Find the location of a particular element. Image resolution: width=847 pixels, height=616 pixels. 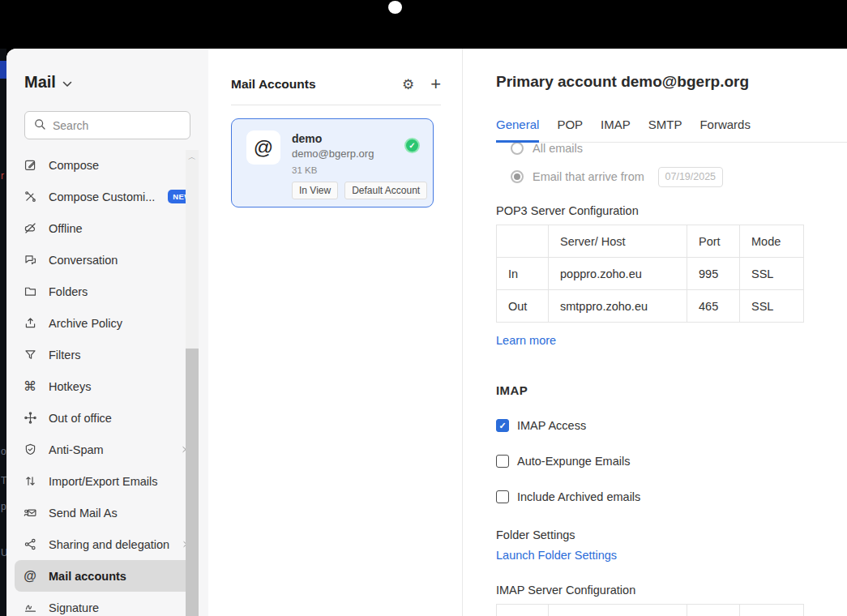

pop-fetch-options: All emails Email that arrive from 07/19/… is located at coordinates (671, 165).